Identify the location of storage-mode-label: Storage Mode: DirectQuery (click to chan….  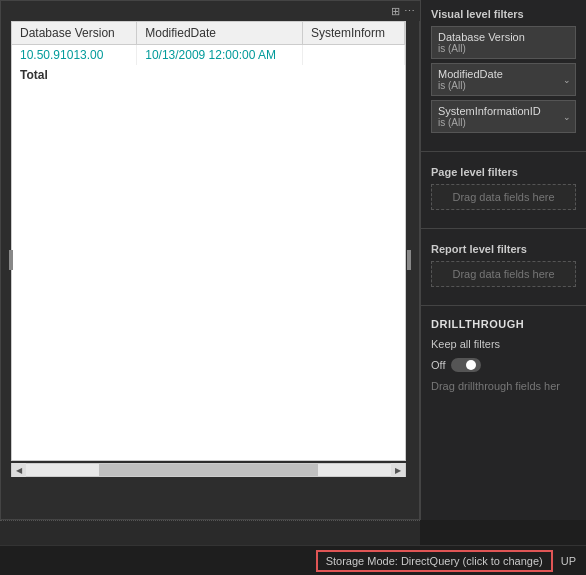
(434, 561).